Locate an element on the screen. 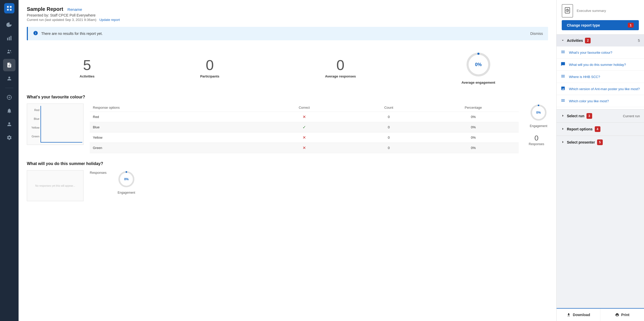 The height and width of the screenshot is (321, 644). sidebar-item-notifications is located at coordinates (9, 111).